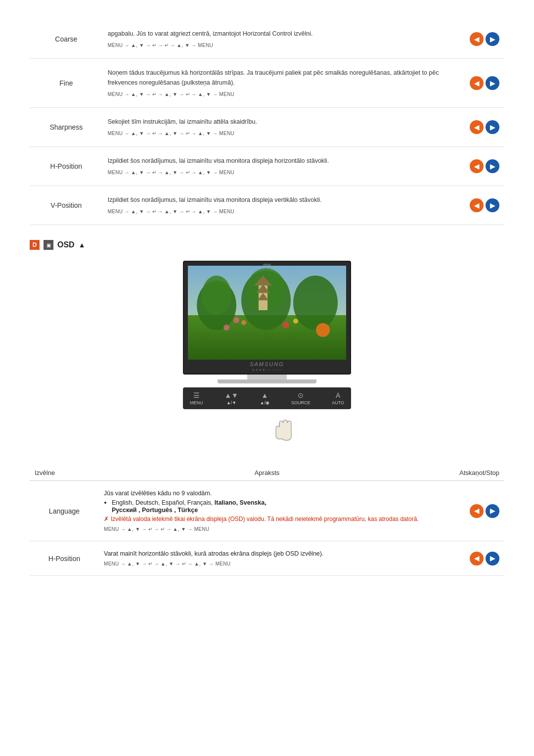 The image size is (534, 756). What do you see at coordinates (267, 40) in the screenshot?
I see `settings-row: Coarse apgabalu. Jūs to varat atgriezt c…` at bounding box center [267, 40].